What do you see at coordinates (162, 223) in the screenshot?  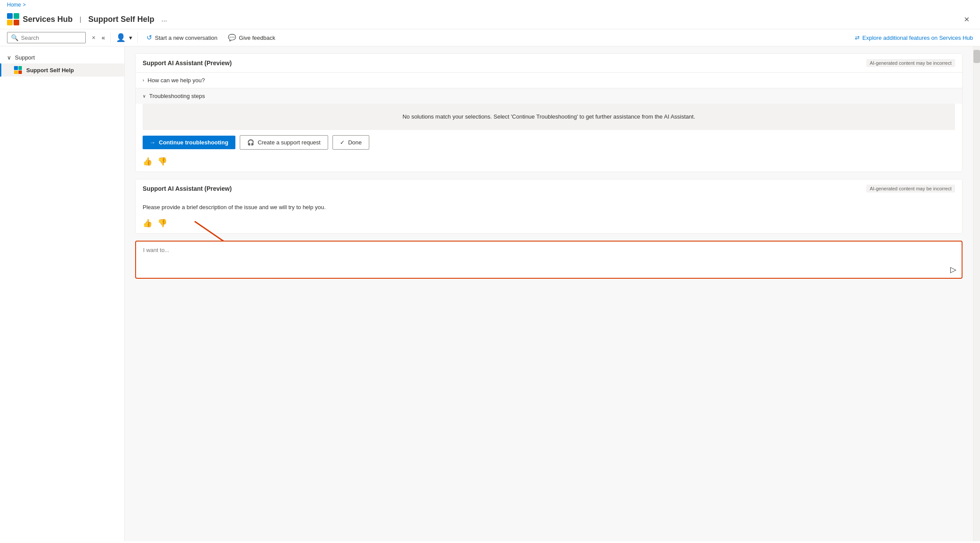 I see `thumbs-down-button-2: 👎` at bounding box center [162, 223].